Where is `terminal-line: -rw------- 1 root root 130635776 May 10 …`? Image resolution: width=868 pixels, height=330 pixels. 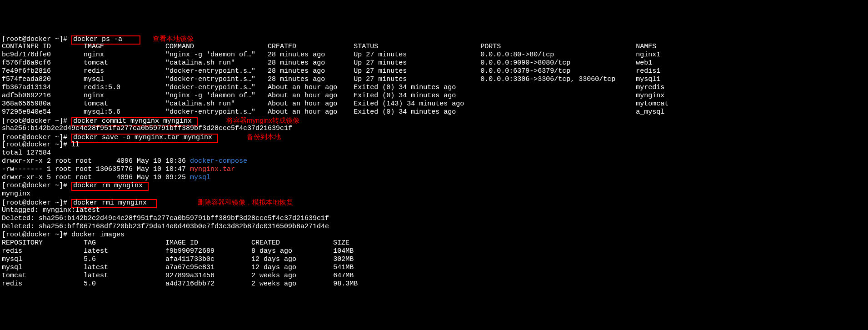
terminal-line: -rw------- 1 root root 130635776 May 10 … is located at coordinates (434, 170).